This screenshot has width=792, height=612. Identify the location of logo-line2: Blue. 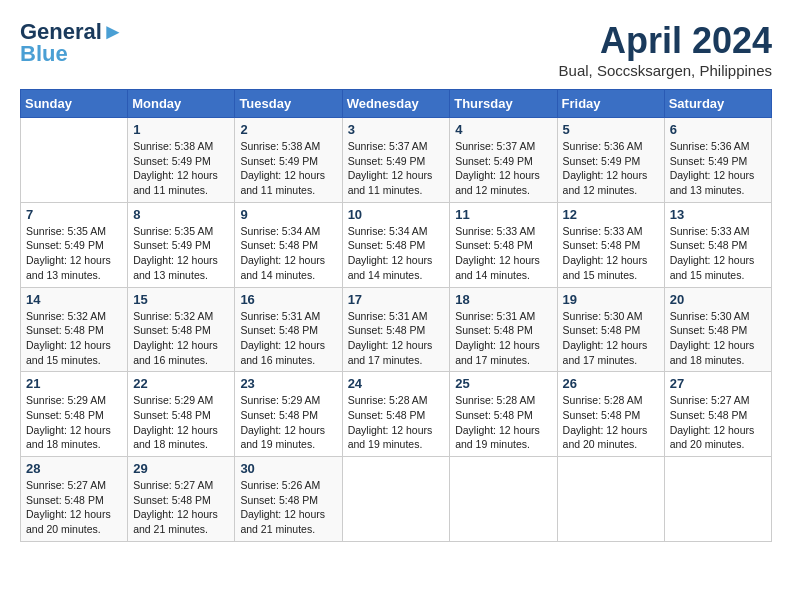
(44, 54).